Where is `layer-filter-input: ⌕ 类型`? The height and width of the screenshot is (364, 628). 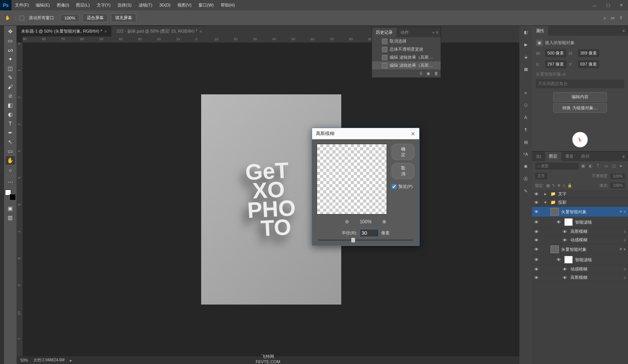
layer-filter-input: ⌕ 类型 is located at coordinates (557, 166).